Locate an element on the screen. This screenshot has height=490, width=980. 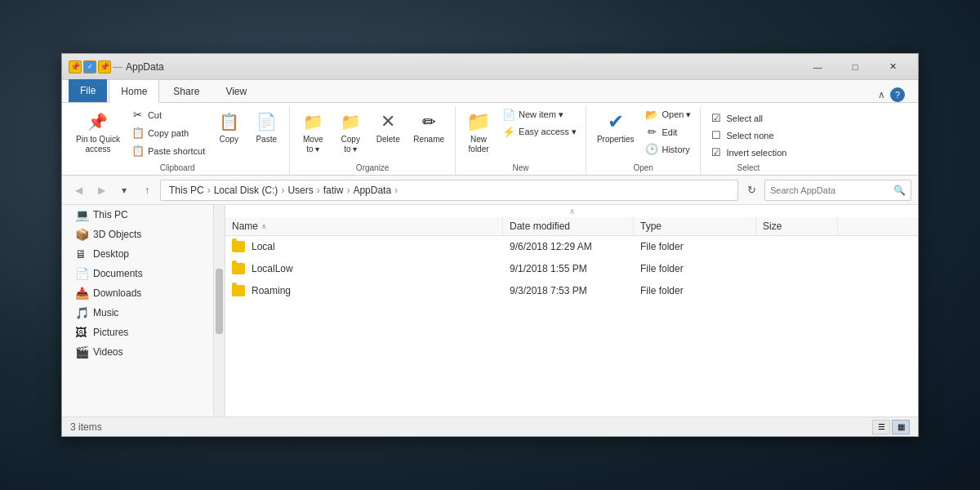
window-title: AppData is located at coordinates (462, 67).